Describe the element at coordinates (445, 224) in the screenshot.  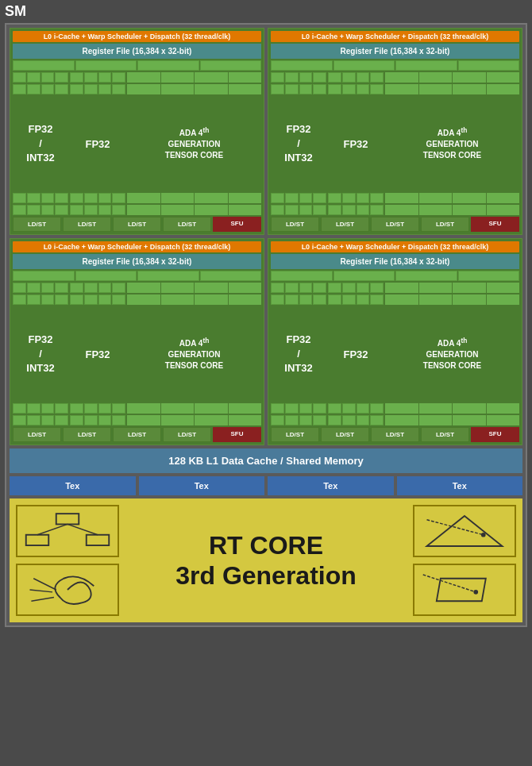
I see `ldst-4-q2: LD/ST` at that location.